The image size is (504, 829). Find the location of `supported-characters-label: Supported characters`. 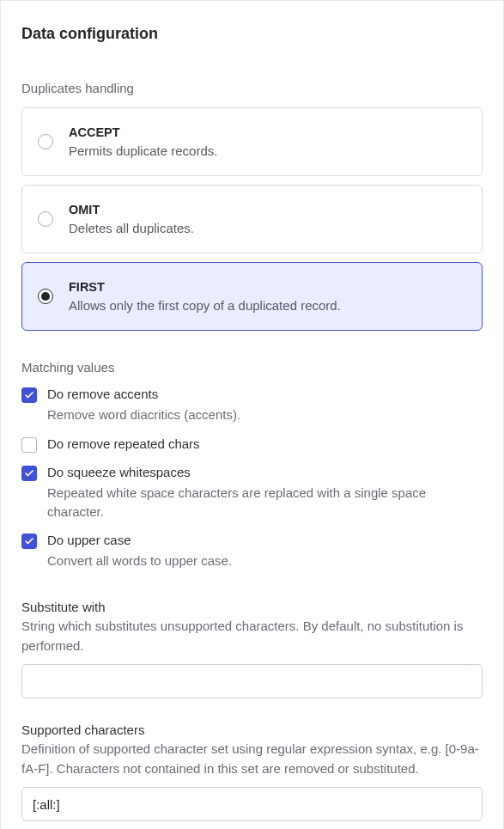

supported-characters-label: Supported characters is located at coordinates (252, 730).